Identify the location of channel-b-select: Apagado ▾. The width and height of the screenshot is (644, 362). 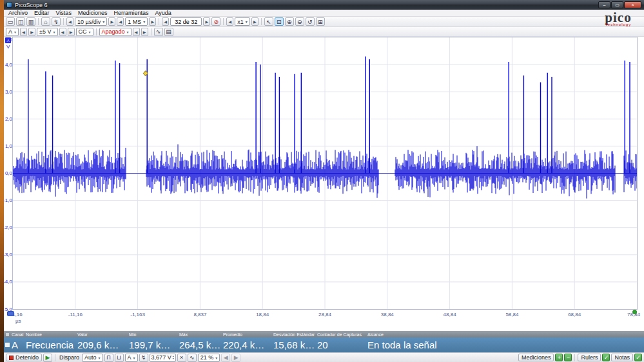
(115, 32).